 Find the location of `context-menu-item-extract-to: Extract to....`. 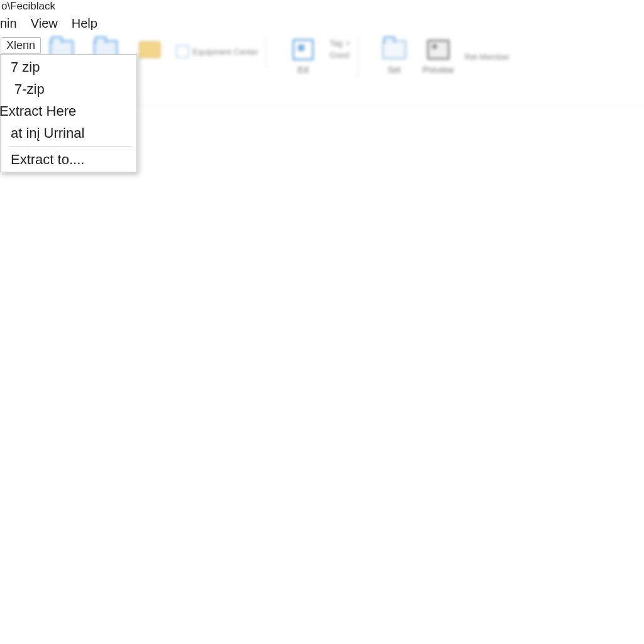

context-menu-item-extract-to: Extract to.... is located at coordinates (69, 160).